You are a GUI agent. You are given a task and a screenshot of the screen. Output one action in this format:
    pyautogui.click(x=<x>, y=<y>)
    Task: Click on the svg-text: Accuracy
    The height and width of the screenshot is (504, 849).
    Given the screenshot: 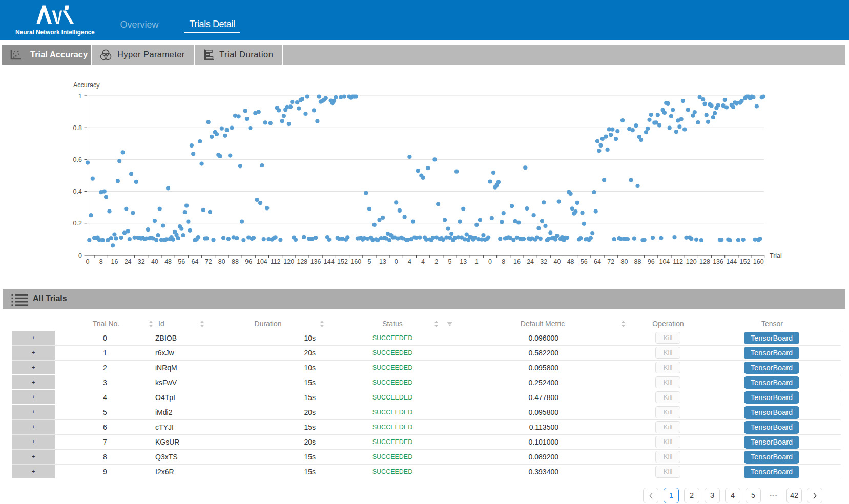 What is the action you would take?
    pyautogui.click(x=87, y=85)
    